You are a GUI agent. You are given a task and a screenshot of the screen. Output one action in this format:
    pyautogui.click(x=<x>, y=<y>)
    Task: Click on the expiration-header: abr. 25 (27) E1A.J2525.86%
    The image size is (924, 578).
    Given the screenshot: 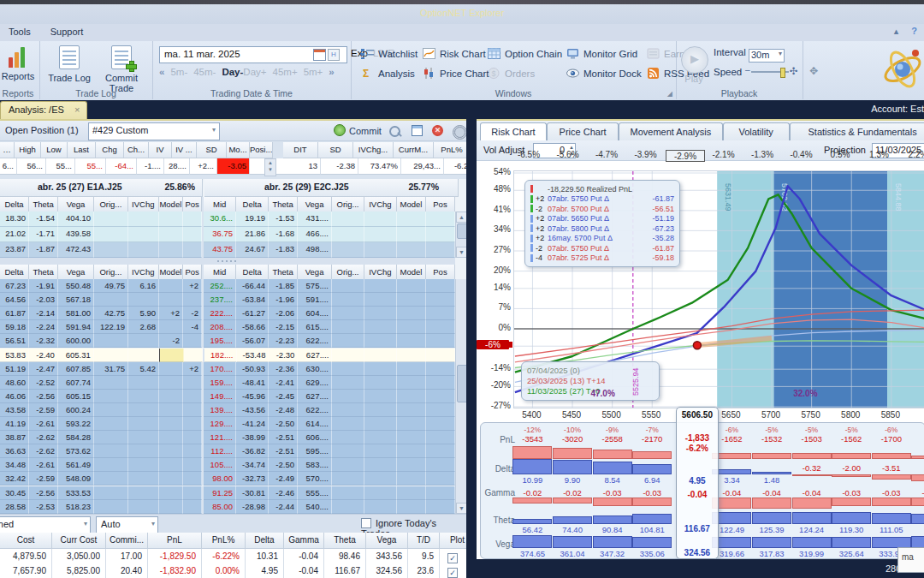 What is the action you would take?
    pyautogui.click(x=101, y=188)
    